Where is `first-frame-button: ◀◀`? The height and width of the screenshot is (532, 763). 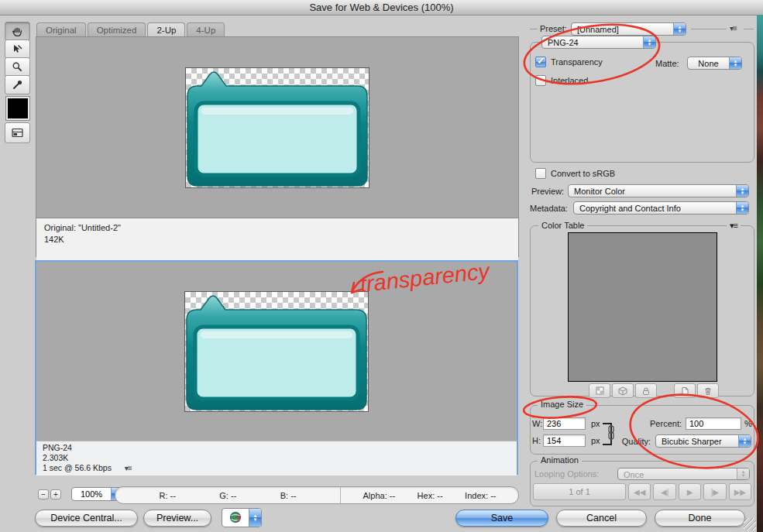
first-frame-button: ◀◀ is located at coordinates (640, 492).